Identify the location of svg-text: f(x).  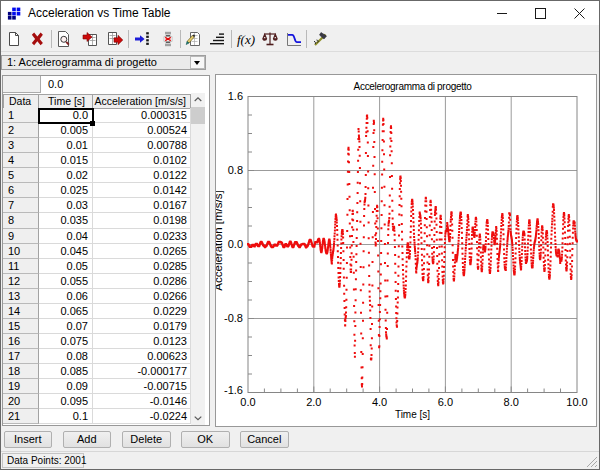
(246, 40).